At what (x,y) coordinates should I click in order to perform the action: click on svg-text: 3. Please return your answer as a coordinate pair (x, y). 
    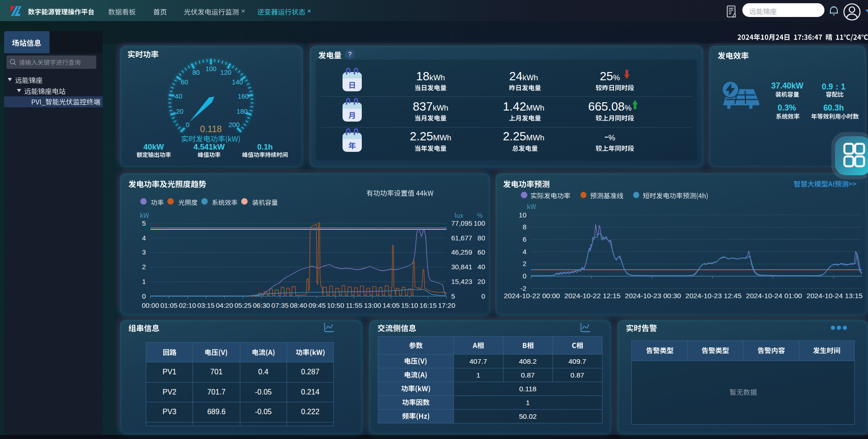
    Looking at the image, I should click on (144, 252).